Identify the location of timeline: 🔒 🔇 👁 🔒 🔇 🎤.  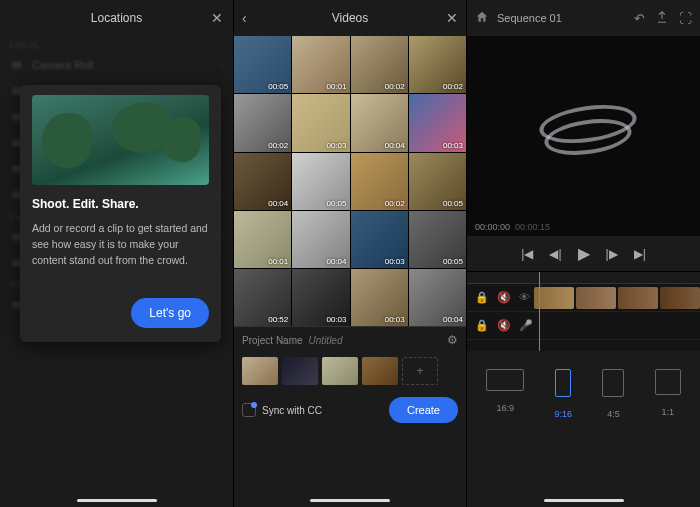
(584, 311).